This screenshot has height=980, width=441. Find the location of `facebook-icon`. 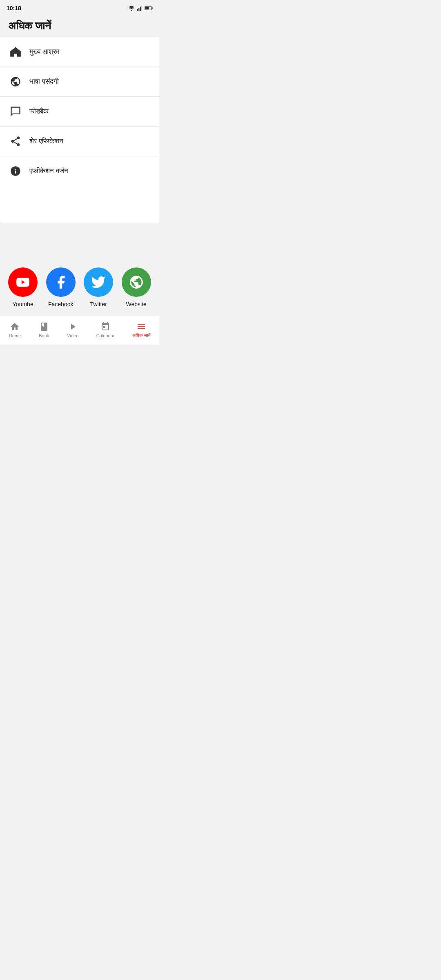

facebook-icon is located at coordinates (61, 282).